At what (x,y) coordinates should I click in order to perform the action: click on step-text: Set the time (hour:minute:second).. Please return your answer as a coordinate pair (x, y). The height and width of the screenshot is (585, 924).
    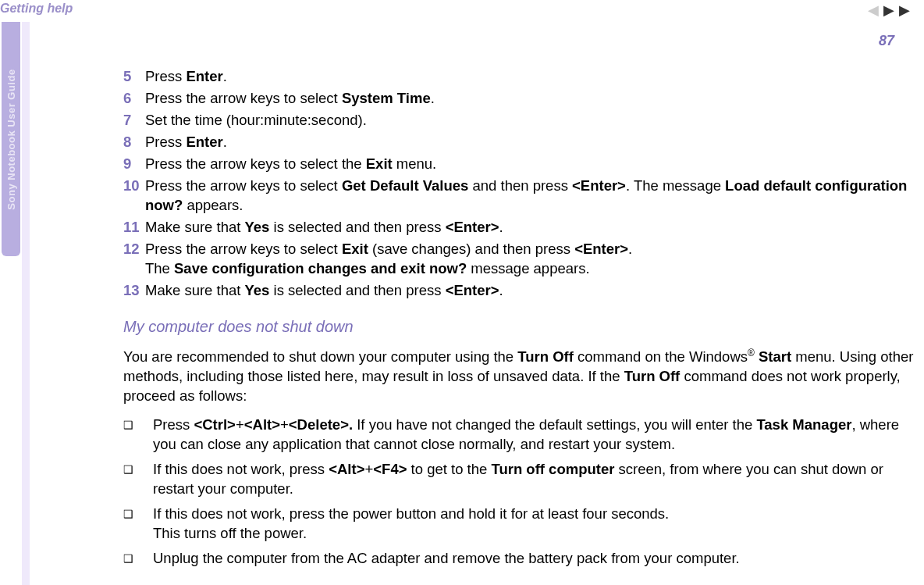
    Looking at the image, I should click on (534, 120).